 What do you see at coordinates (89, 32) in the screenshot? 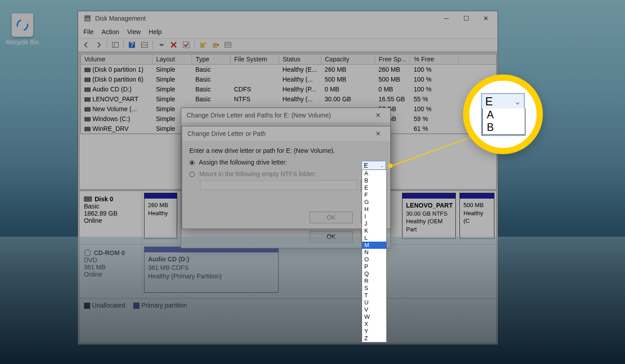
I see `menu-file: File` at bounding box center [89, 32].